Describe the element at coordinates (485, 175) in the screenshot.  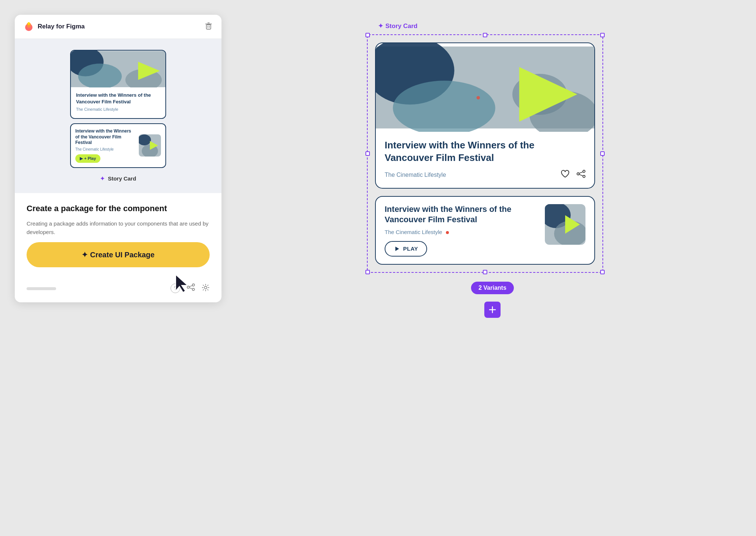
I see `large-card-footer: The Cinematic Lifestyle` at that location.